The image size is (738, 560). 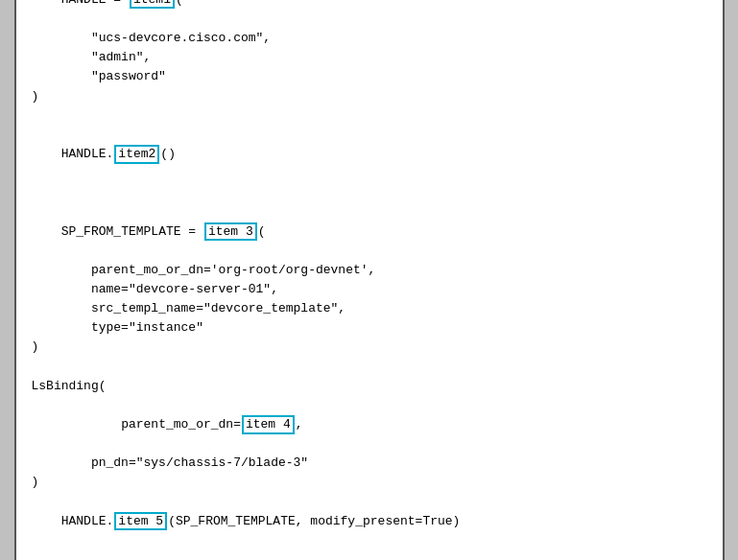 What do you see at coordinates (369, 347) in the screenshot?
I see `sp-close: )` at bounding box center [369, 347].